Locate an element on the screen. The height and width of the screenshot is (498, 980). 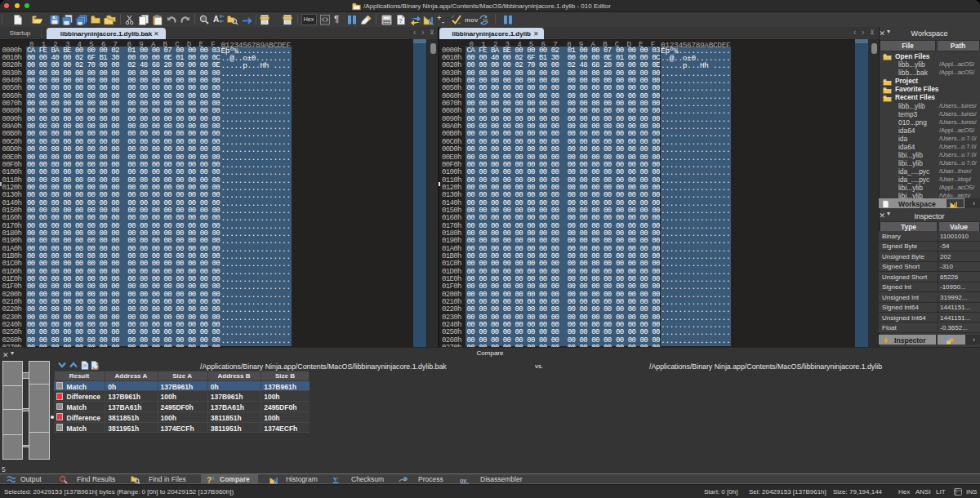
svg-text: A is located at coordinates (216, 20).